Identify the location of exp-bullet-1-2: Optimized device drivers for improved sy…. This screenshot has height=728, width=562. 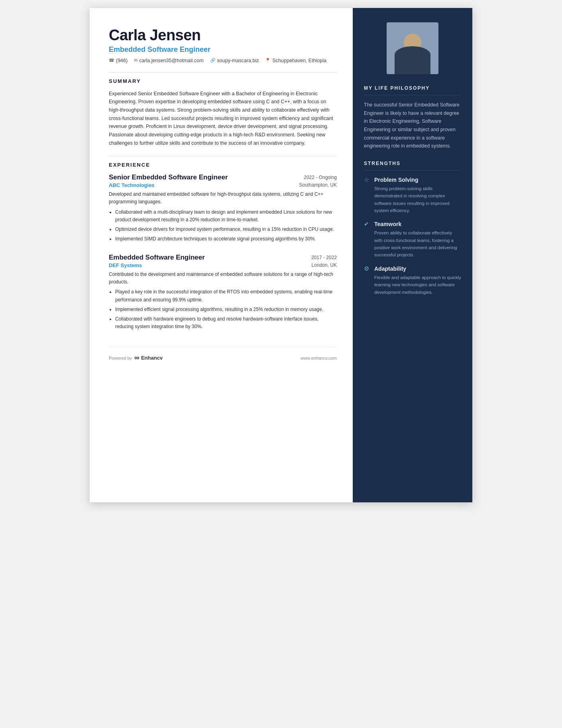
(226, 230).